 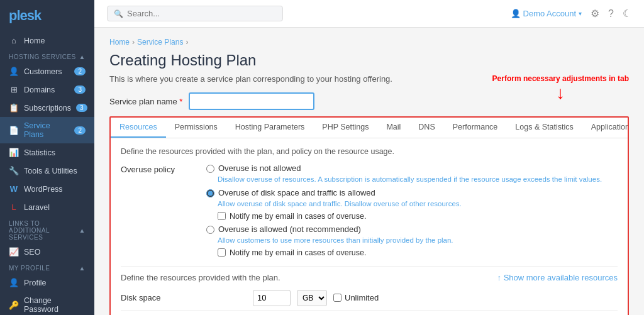 What do you see at coordinates (369, 152) in the screenshot?
I see `resources-desc: Define the resources provided with the p…` at bounding box center [369, 152].